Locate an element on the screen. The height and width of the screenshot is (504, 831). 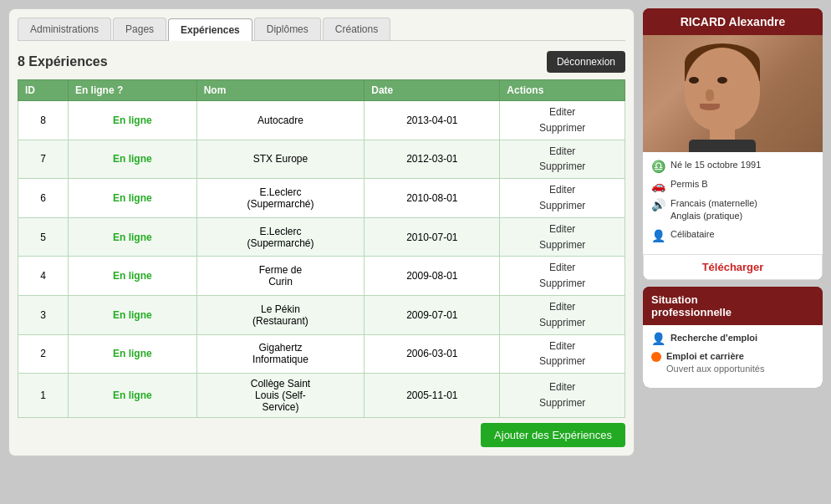
cell-nom: STX Europe is located at coordinates (281, 159).